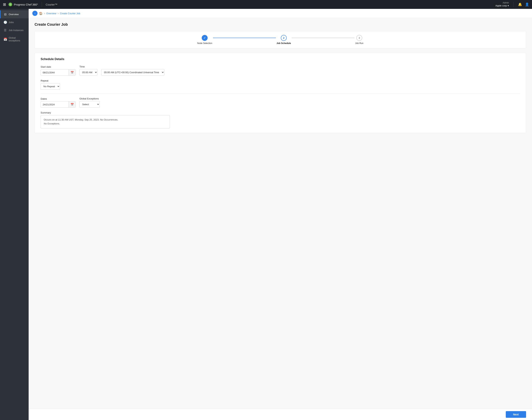 This screenshot has width=532, height=420. Describe the element at coordinates (204, 38) in the screenshot. I see `step-1-checkmark: ✓` at that location.